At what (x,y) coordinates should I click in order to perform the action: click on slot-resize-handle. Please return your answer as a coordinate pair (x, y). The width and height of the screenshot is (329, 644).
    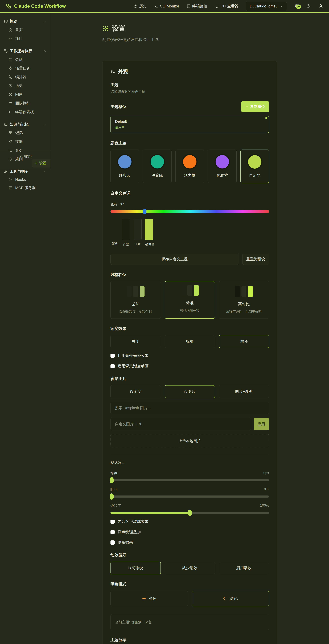
    Looking at the image, I should click on (266, 118).